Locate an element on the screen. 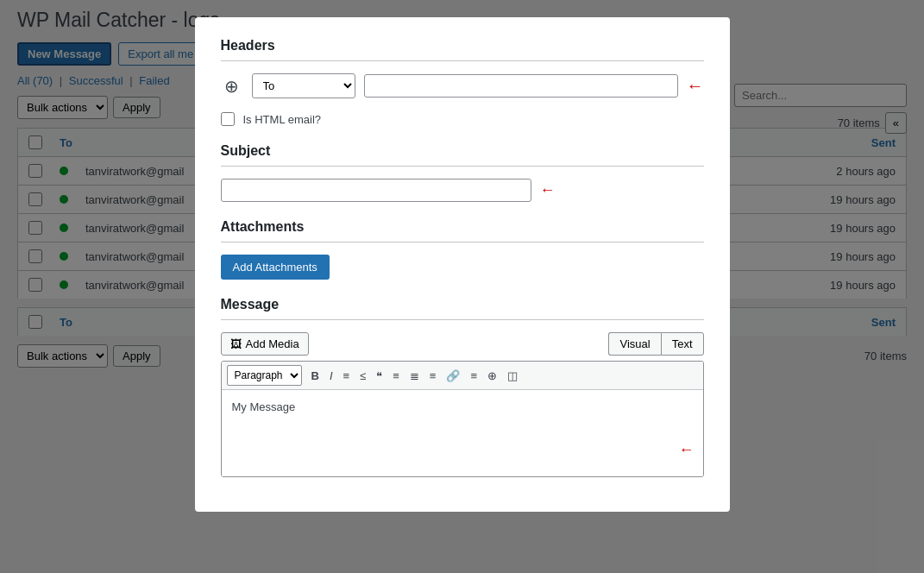  subject-arrow-icon: ← is located at coordinates (548, 190).